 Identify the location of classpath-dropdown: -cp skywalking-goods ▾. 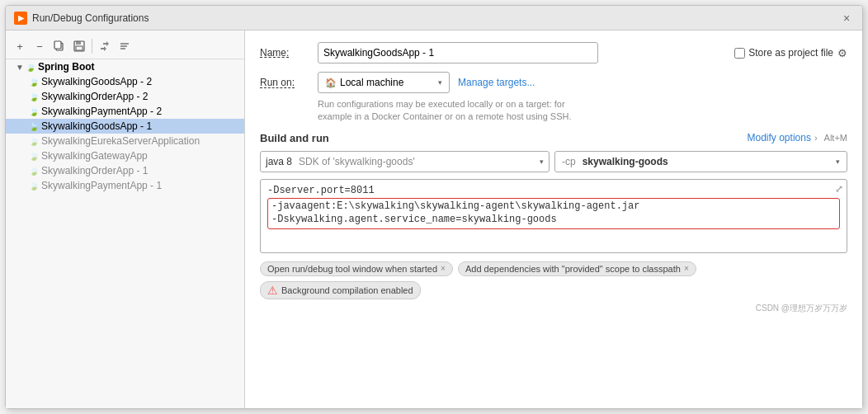
(701, 162).